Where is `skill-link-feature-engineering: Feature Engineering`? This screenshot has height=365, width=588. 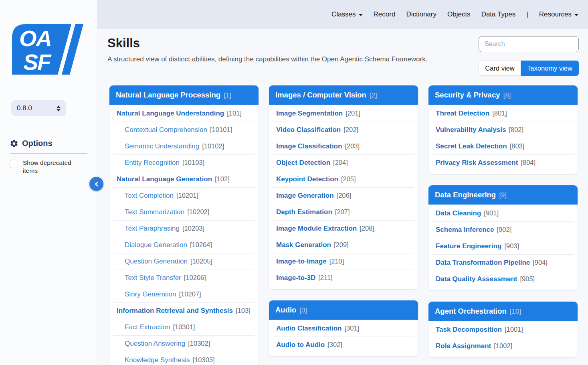 skill-link-feature-engineering: Feature Engineering is located at coordinates (469, 246).